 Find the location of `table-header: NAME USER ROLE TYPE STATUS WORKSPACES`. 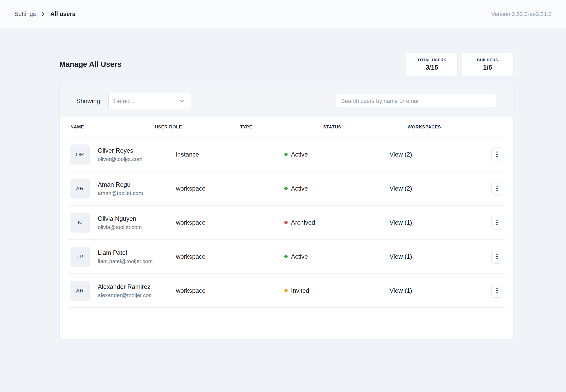

table-header: NAME USER ROLE TYPE STATUS WORKSPACES is located at coordinates (286, 127).